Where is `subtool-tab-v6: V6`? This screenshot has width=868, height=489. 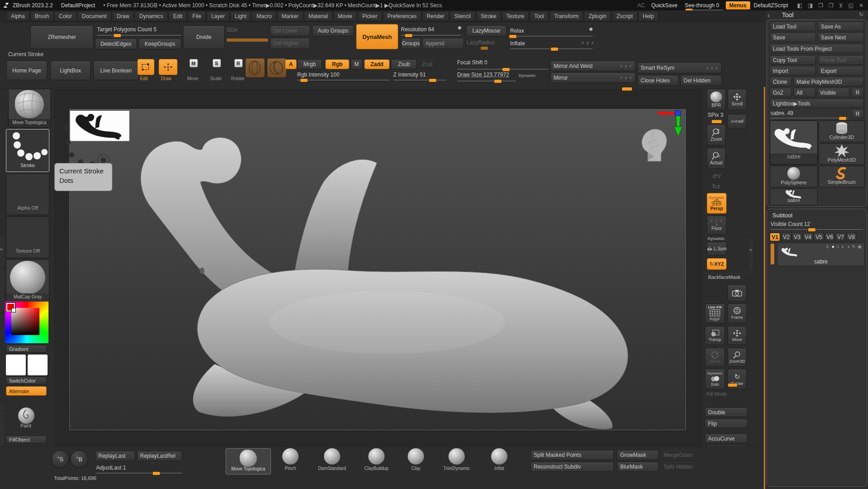
subtool-tab-v6: V6 is located at coordinates (830, 237).